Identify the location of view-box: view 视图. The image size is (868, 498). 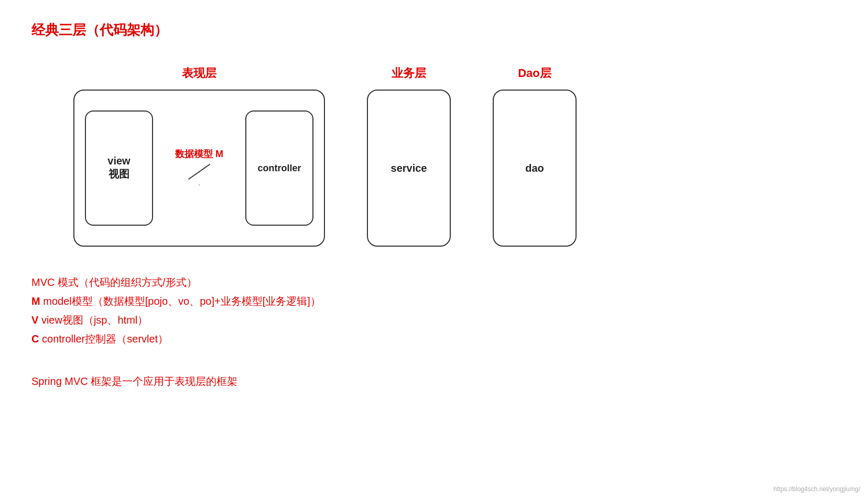
(119, 168).